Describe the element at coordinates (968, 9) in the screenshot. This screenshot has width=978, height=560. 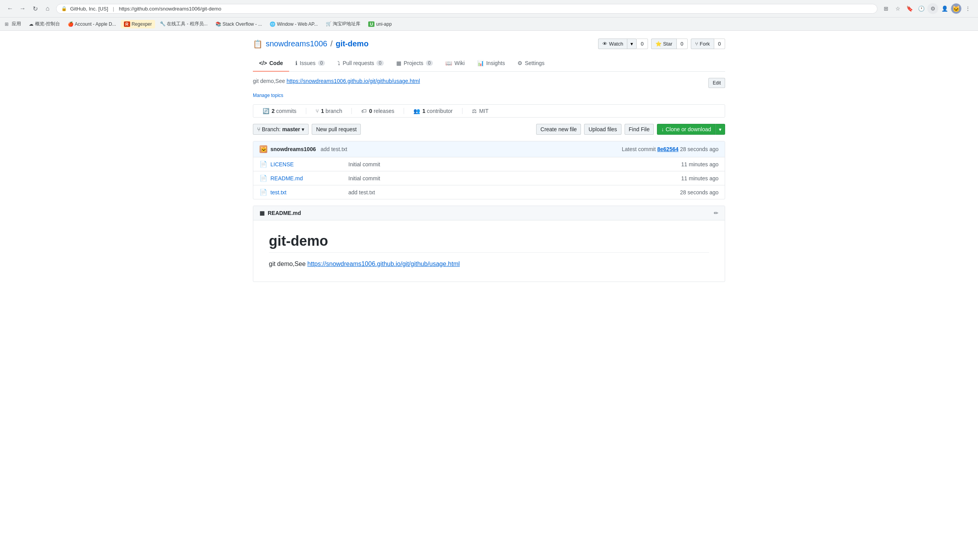
I see `more-icon: ⋮` at that location.